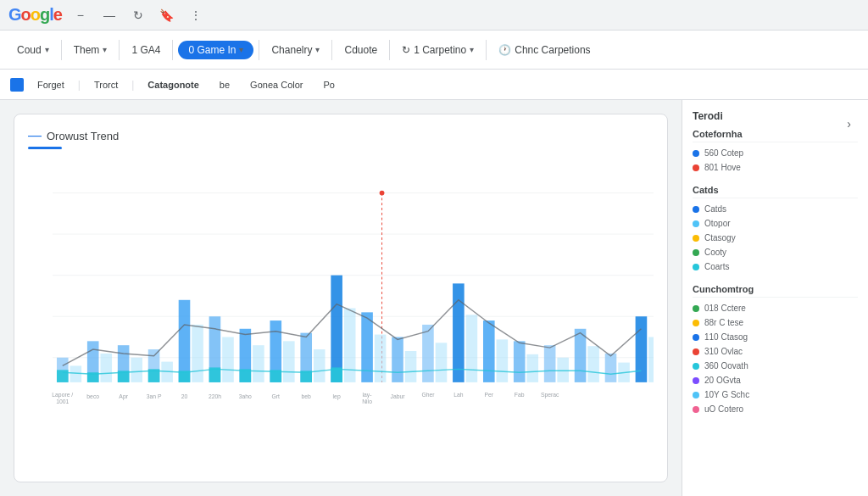 The height and width of the screenshot is (496, 868). I want to click on more-button: ⋮, so click(196, 15).